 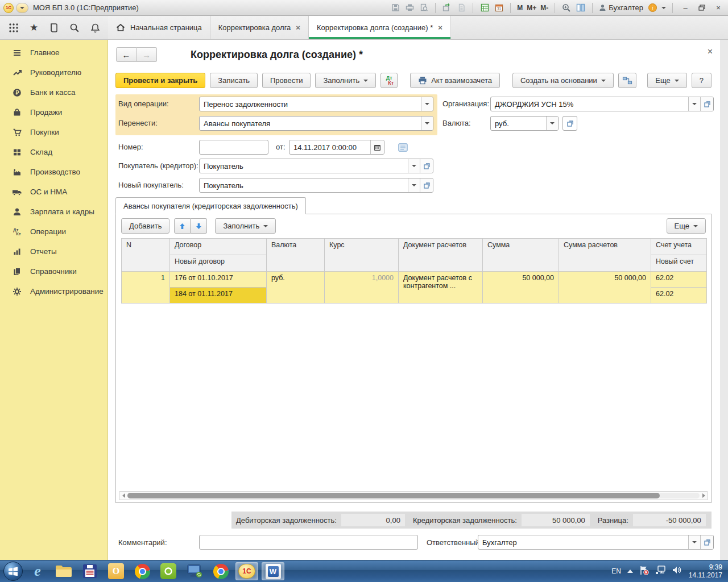 I want to click on tab-korrektirovka-dolga-sozdanie: Корректировка долга (создание) * ×, so click(x=380, y=27).